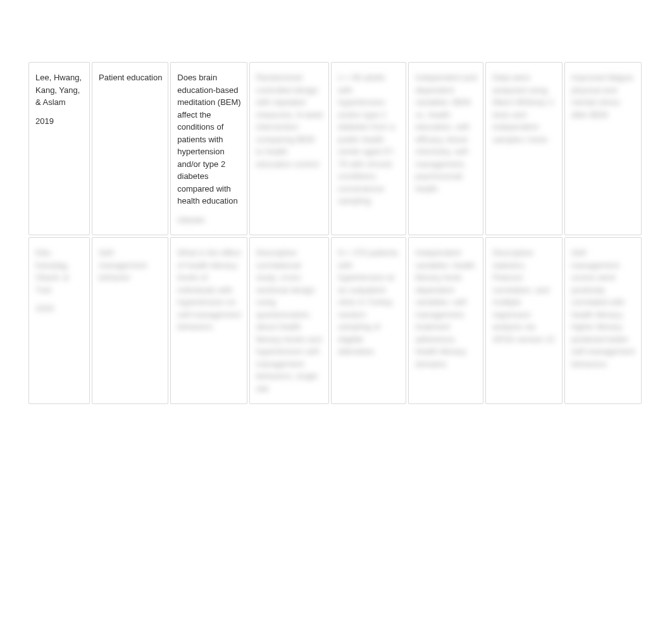  I want to click on cell-question: Does brain education-based meditation (B…, so click(209, 149).